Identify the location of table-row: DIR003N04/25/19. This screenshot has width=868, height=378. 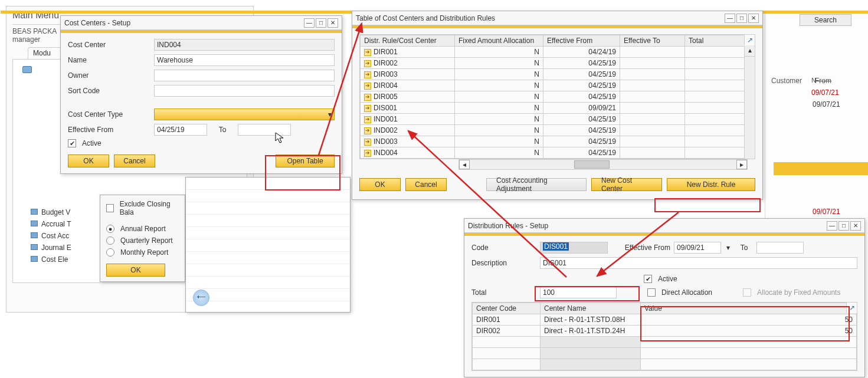
(558, 74).